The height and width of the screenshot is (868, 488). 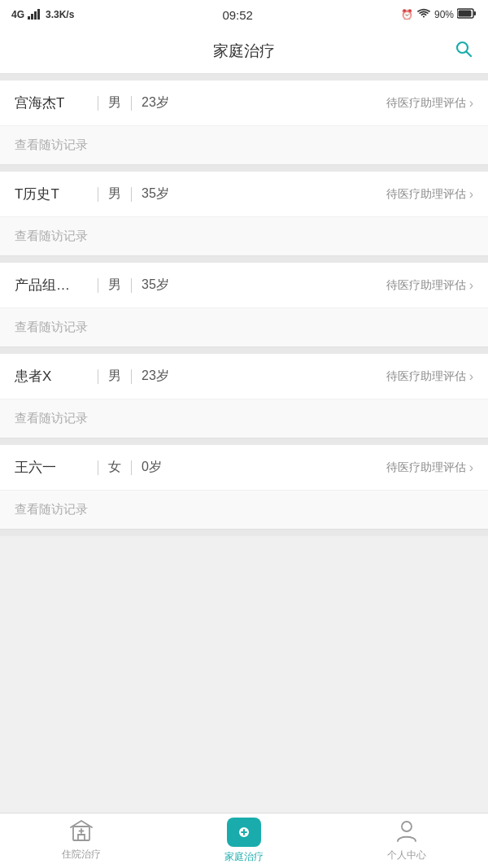 I want to click on network-speed: 3.3K/s, so click(x=60, y=15).